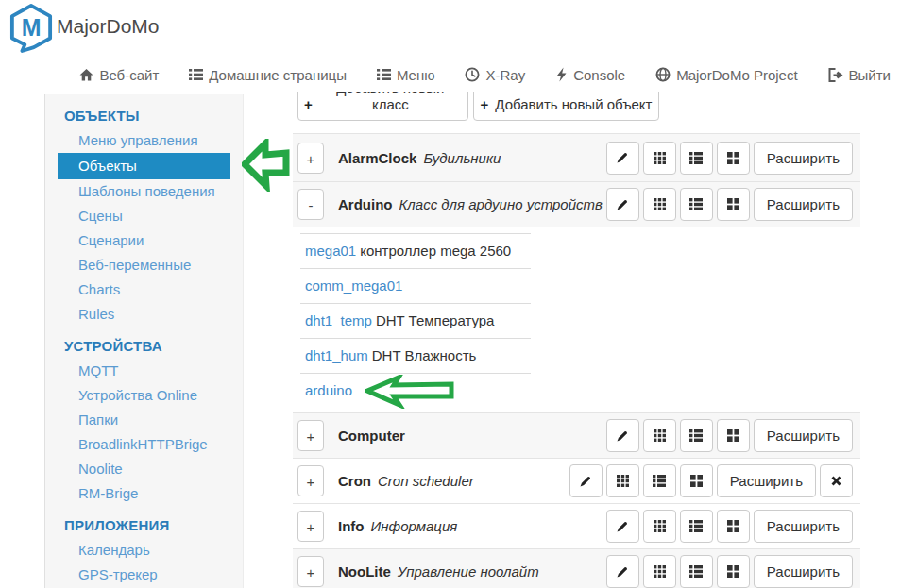  Describe the element at coordinates (859, 76) in the screenshot. I see `nav-item-logout: Выйти` at that location.